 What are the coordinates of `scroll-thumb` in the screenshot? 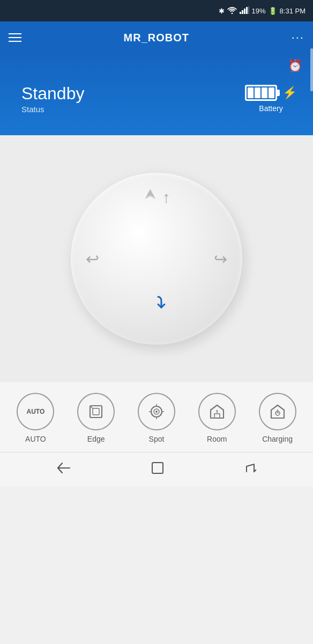 It's located at (312, 70).